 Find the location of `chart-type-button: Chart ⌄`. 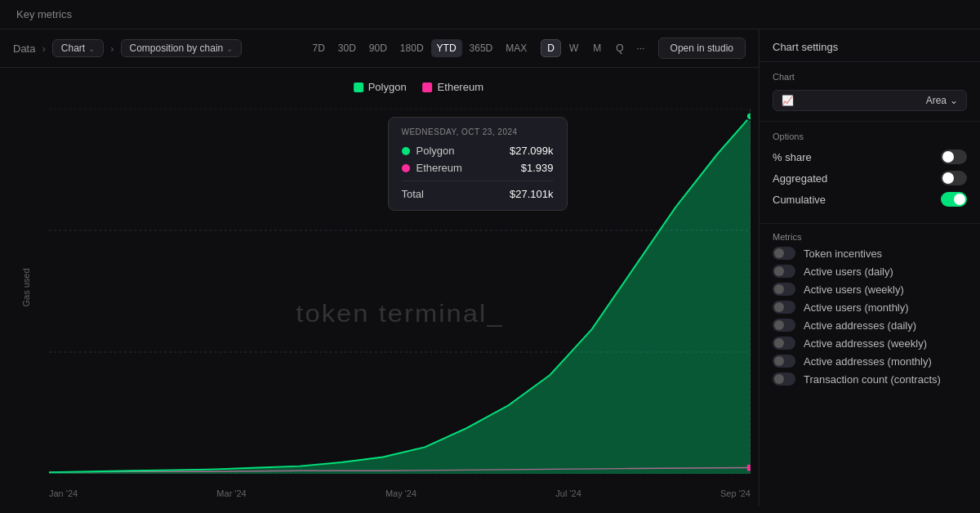

chart-type-button: Chart ⌄ is located at coordinates (78, 48).